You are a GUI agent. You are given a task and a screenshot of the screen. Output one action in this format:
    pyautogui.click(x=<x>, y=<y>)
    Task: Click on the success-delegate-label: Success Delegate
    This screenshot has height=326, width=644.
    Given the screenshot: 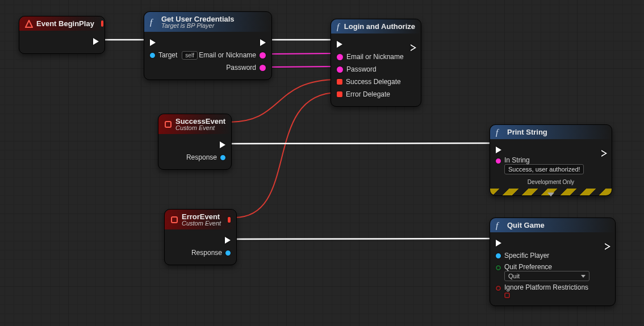 What is the action you would take?
    pyautogui.click(x=374, y=82)
    